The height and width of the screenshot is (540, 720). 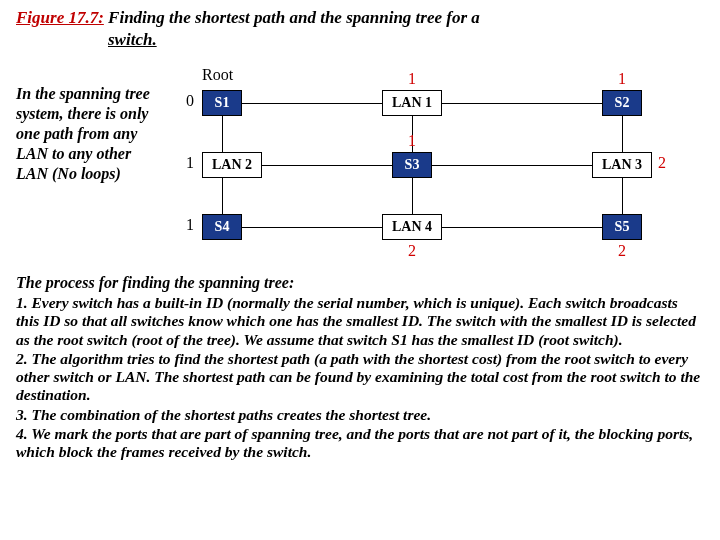 I want to click on spanning-tree-caption: In the spanning tree system, there is on…, so click(x=91, y=122).